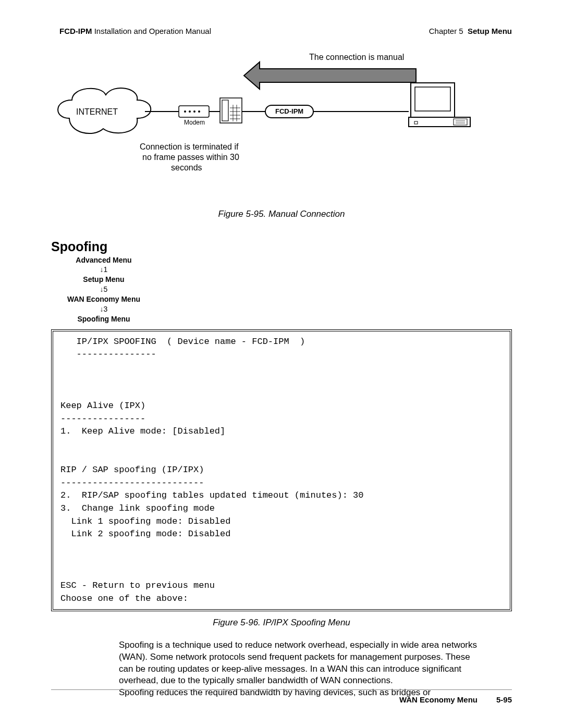 This screenshot has height=728, width=563. Describe the element at coordinates (288, 290) in the screenshot. I see `menu-path: Advanced Menu ↓1 Setup Menu ↓5 WAN Econo…` at that location.